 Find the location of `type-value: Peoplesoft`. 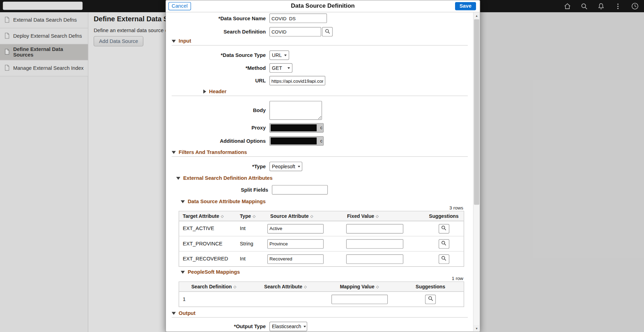

type-value: Peoplesoft is located at coordinates (284, 166).